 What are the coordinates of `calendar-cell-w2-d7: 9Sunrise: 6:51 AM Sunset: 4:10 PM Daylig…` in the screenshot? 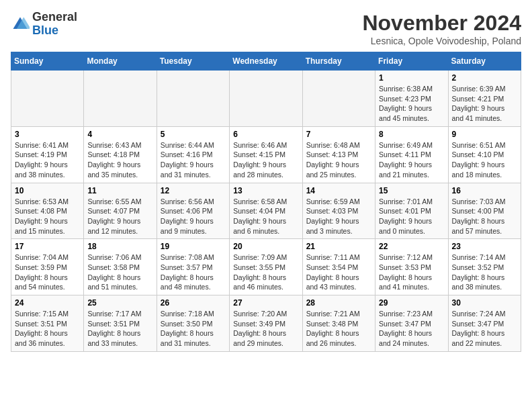 It's located at (484, 154).